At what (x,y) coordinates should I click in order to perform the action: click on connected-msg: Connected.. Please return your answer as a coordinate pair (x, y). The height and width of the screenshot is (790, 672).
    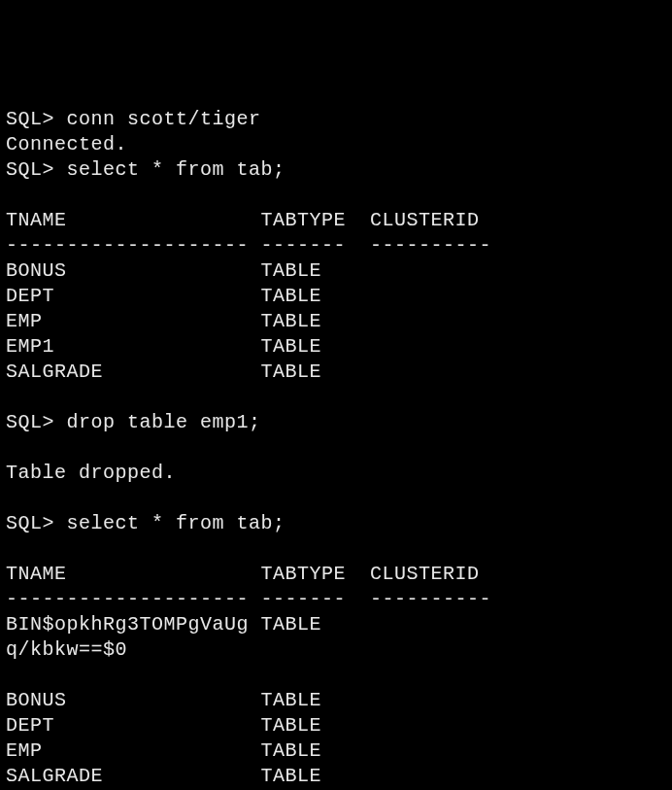
    Looking at the image, I should click on (66, 144).